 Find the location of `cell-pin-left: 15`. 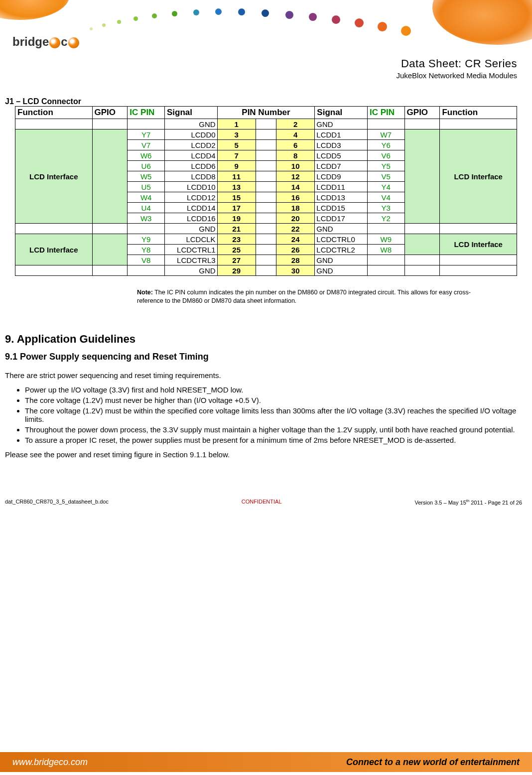

cell-pin-left: 15 is located at coordinates (236, 197).